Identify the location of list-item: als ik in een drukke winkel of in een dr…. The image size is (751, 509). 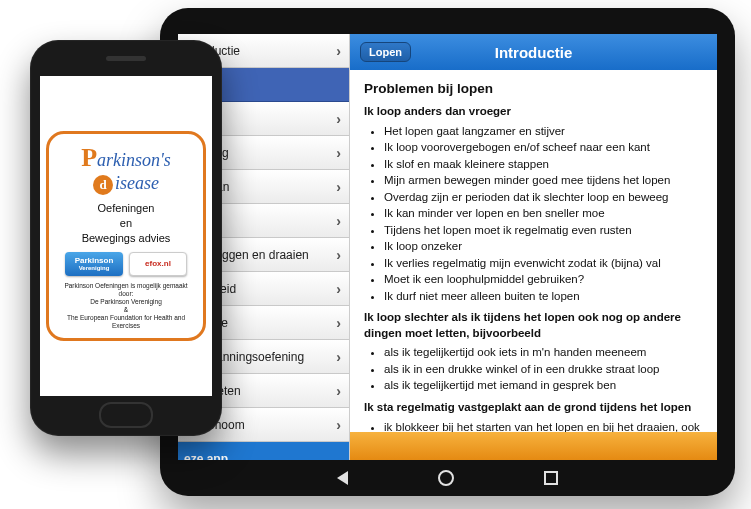
(544, 370).